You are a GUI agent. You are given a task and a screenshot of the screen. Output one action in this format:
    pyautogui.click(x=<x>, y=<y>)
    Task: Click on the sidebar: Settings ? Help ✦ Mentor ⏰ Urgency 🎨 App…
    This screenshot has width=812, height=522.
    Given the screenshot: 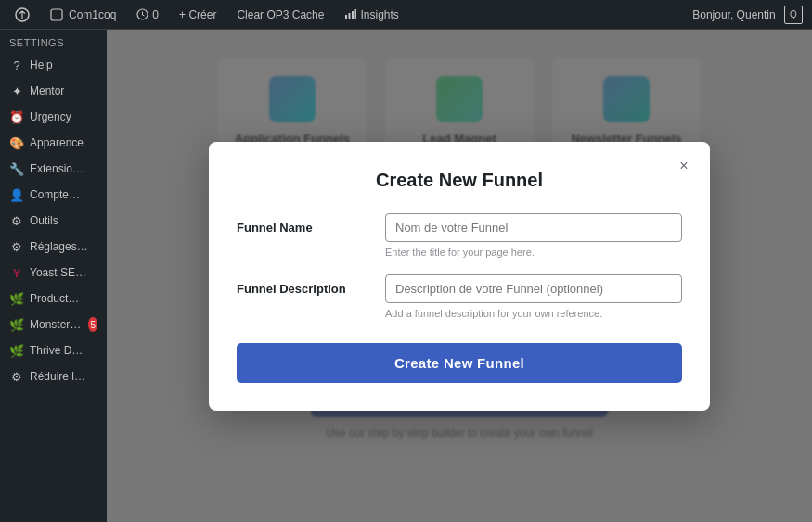 What is the action you would take?
    pyautogui.click(x=54, y=276)
    